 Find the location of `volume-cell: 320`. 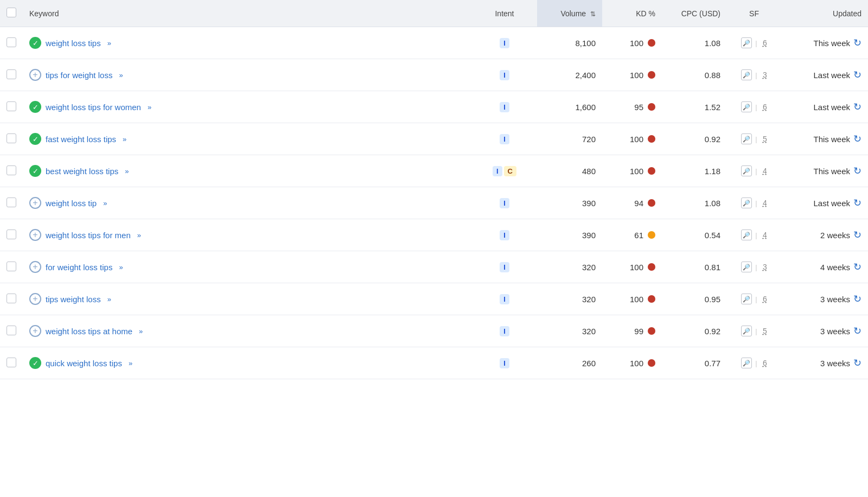

volume-cell: 320 is located at coordinates (570, 300).